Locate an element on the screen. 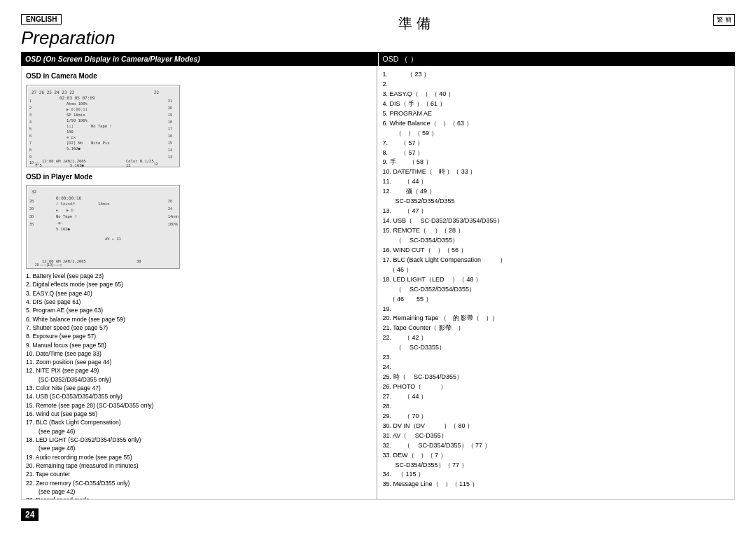 The width and height of the screenshot is (756, 535). osd-player-diagram: 32 28 29 30 35 26 24 14min 180% 0:00:00:… is located at coordinates (103, 227).